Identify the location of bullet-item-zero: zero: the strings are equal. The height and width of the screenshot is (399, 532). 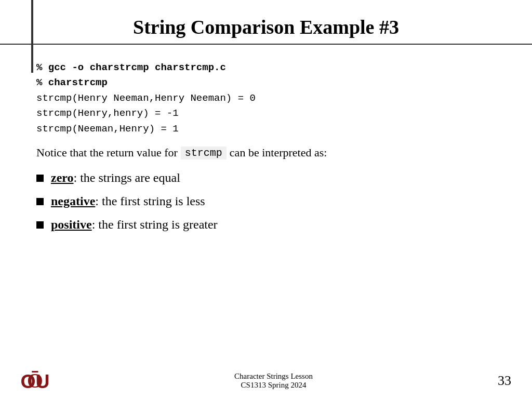
(266, 178).